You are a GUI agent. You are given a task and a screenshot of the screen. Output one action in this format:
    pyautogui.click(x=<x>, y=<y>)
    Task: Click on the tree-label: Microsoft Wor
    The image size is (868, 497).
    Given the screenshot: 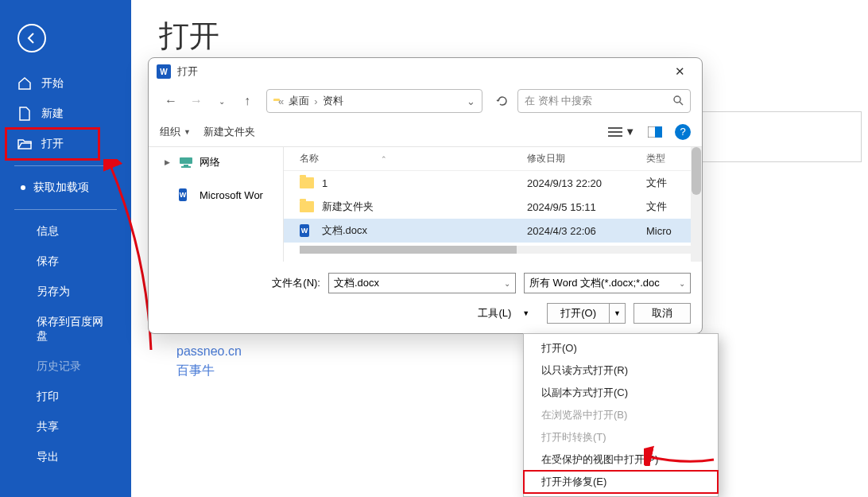 What is the action you would take?
    pyautogui.click(x=231, y=196)
    